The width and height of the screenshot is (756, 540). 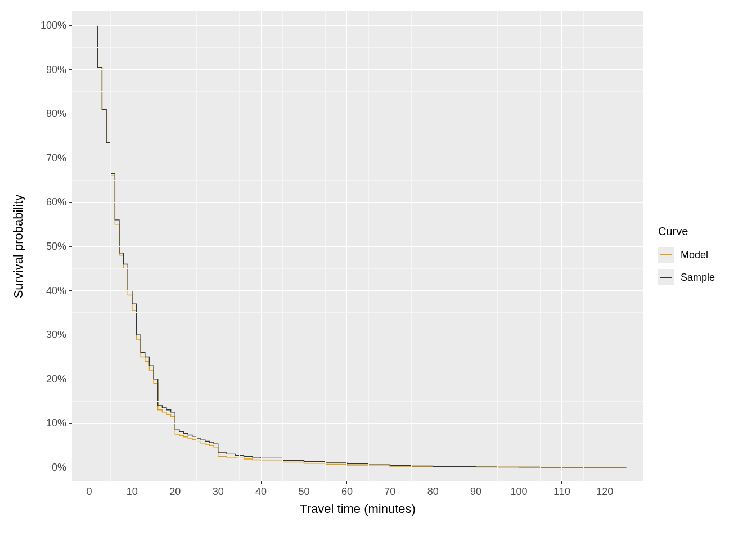 I want to click on y-tick-label: 20%, so click(x=50, y=379).